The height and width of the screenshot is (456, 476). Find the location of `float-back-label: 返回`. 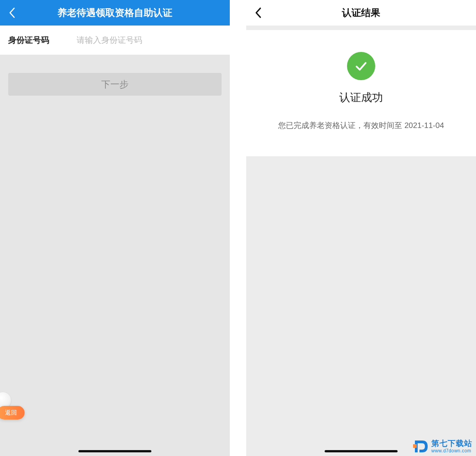

float-back-label: 返回 is located at coordinates (11, 413).